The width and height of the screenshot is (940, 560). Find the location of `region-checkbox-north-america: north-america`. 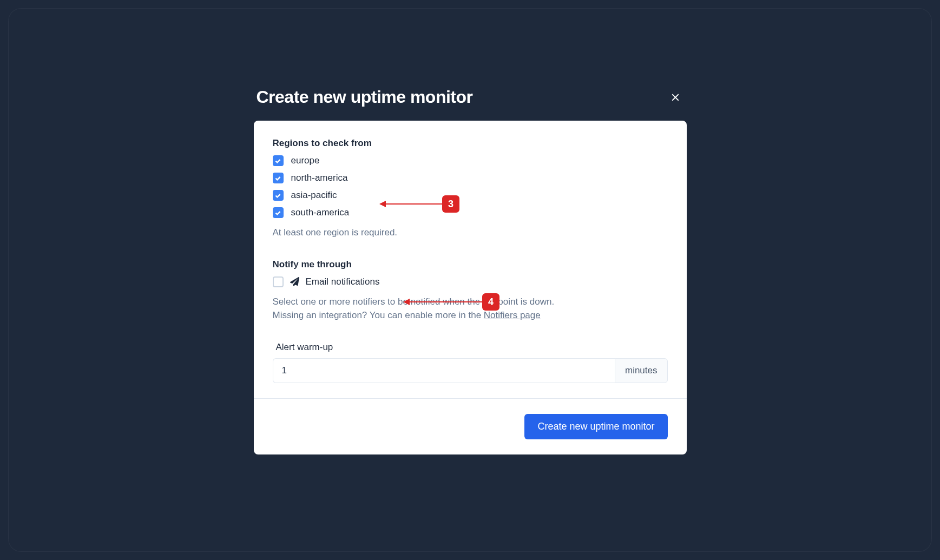

region-checkbox-north-america: north-america is located at coordinates (470, 178).